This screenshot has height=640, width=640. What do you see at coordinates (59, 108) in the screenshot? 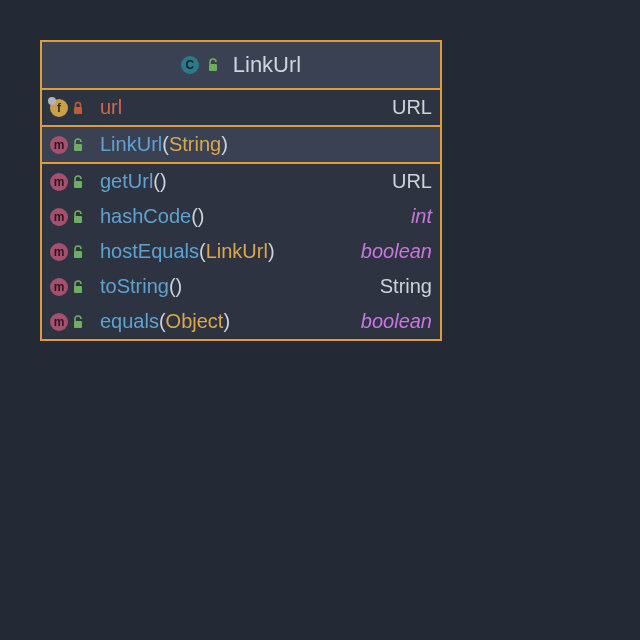
I see `field-icon: f` at bounding box center [59, 108].